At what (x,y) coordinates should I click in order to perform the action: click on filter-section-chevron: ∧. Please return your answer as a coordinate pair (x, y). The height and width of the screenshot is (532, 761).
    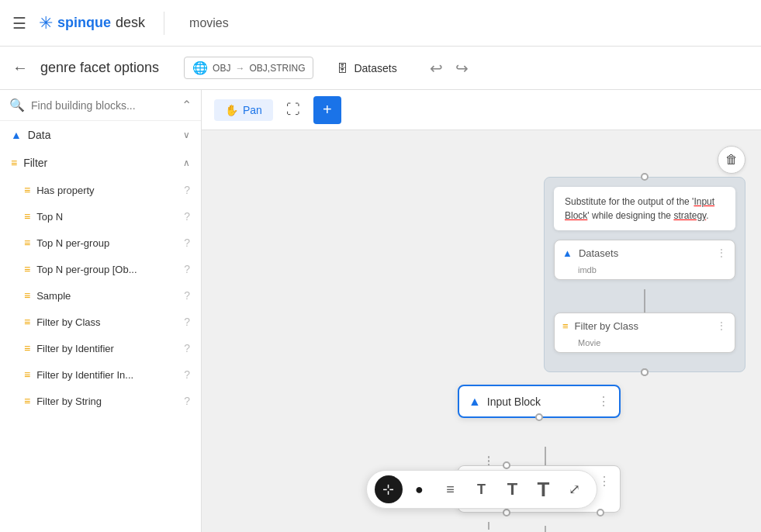
    Looking at the image, I should click on (186, 163).